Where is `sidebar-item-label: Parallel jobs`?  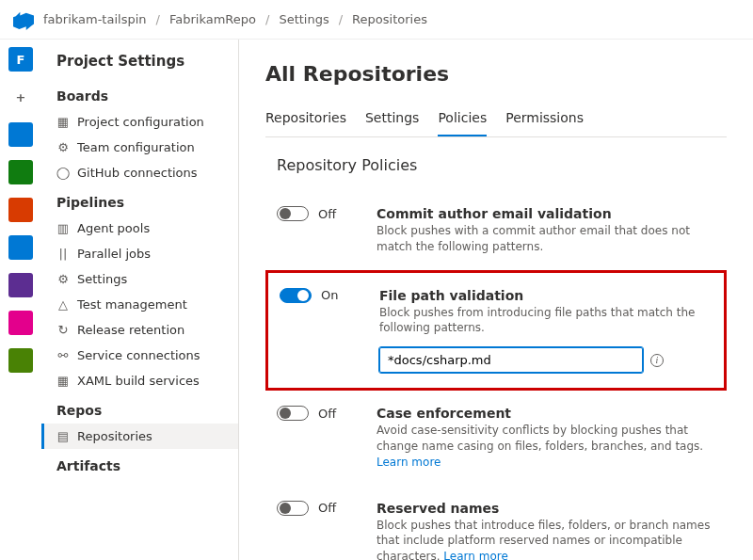
sidebar-item-label: Parallel jobs is located at coordinates (114, 254).